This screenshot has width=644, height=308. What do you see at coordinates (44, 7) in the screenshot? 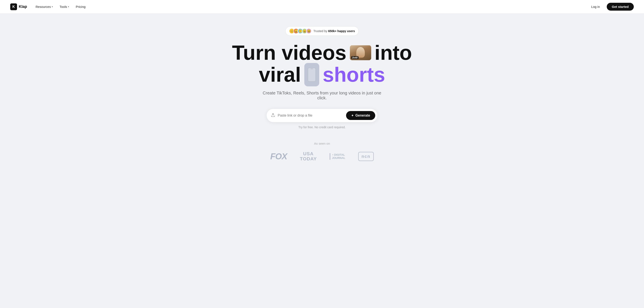
I see `nav-item-resources: Resources ▾` at bounding box center [44, 7].